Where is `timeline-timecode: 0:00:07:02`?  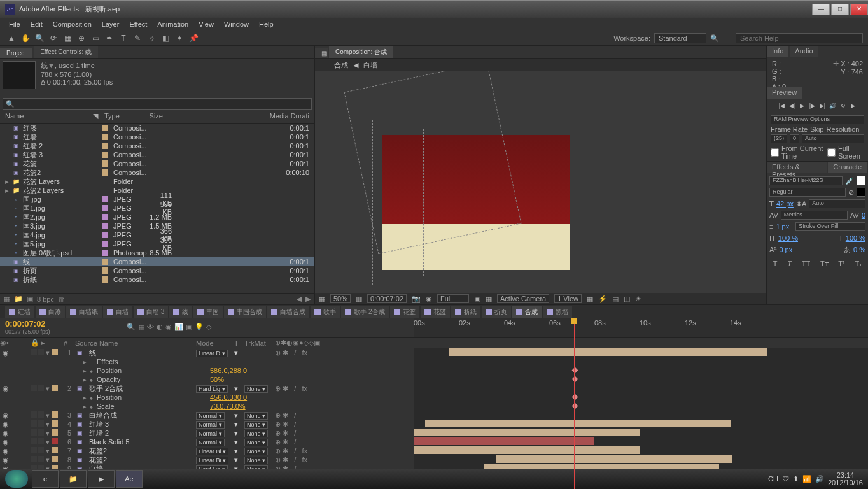 timeline-timecode: 0:00:07:02 is located at coordinates (28, 323).